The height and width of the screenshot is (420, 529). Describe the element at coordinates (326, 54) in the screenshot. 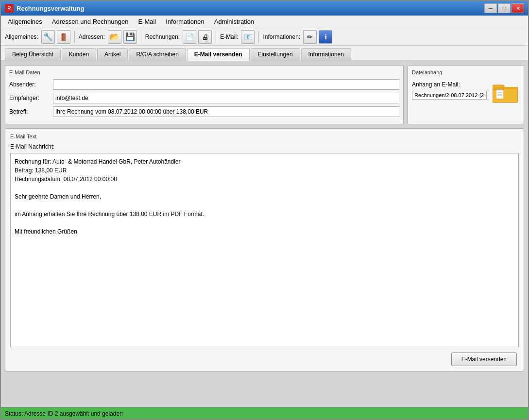

I see `tab-informationen: Informationen` at that location.